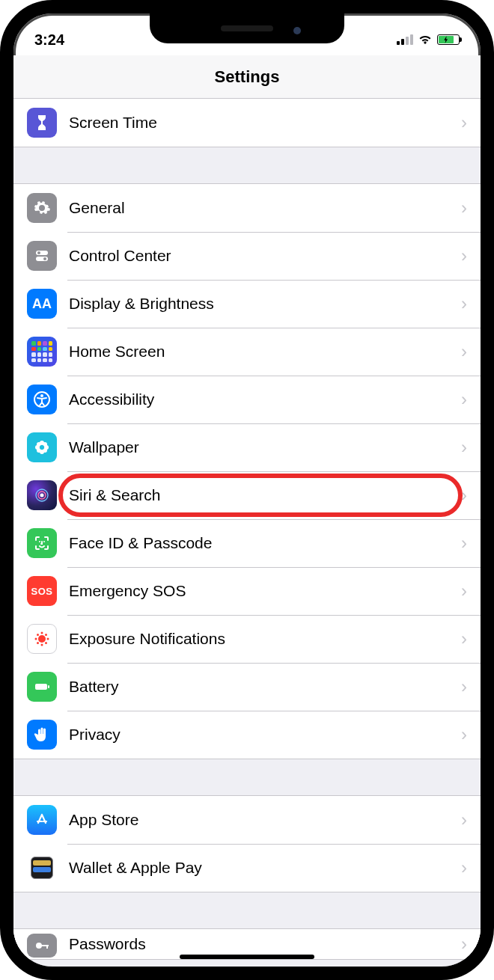 The image size is (494, 980). What do you see at coordinates (42, 399) in the screenshot?
I see `accessibility-icon` at bounding box center [42, 399].